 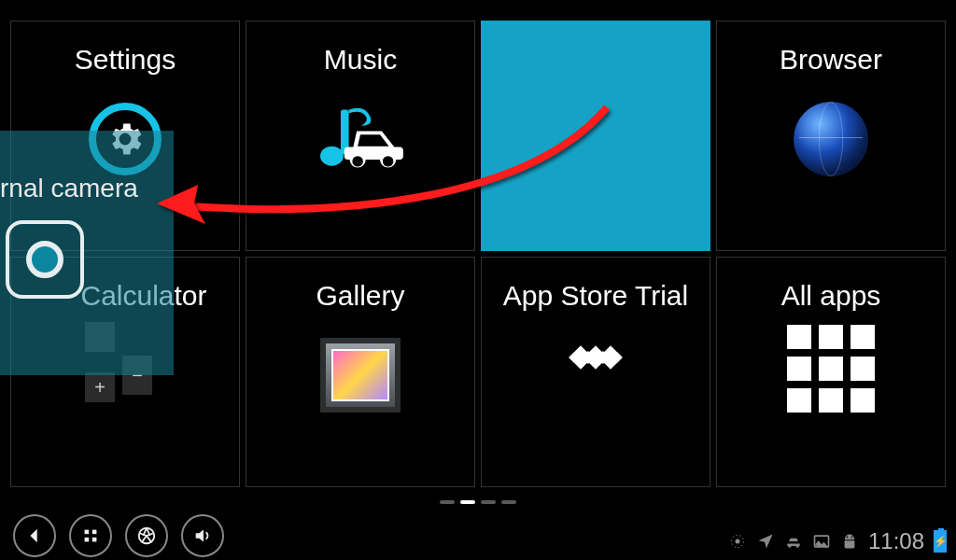 What do you see at coordinates (831, 296) in the screenshot?
I see `tile-label: All apps` at bounding box center [831, 296].